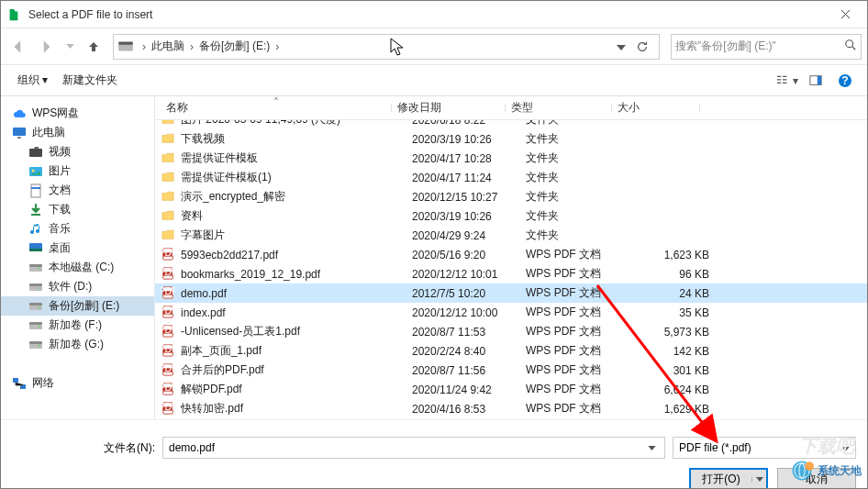  What do you see at coordinates (77, 363) in the screenshot?
I see `tree-item-spacer` at bounding box center [77, 363].